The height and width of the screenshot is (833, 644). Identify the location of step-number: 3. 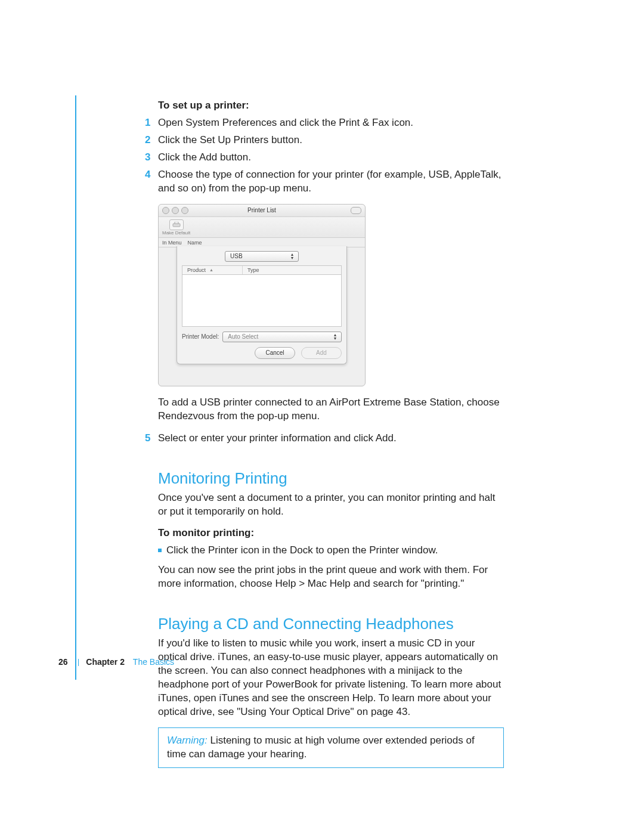
(148, 157).